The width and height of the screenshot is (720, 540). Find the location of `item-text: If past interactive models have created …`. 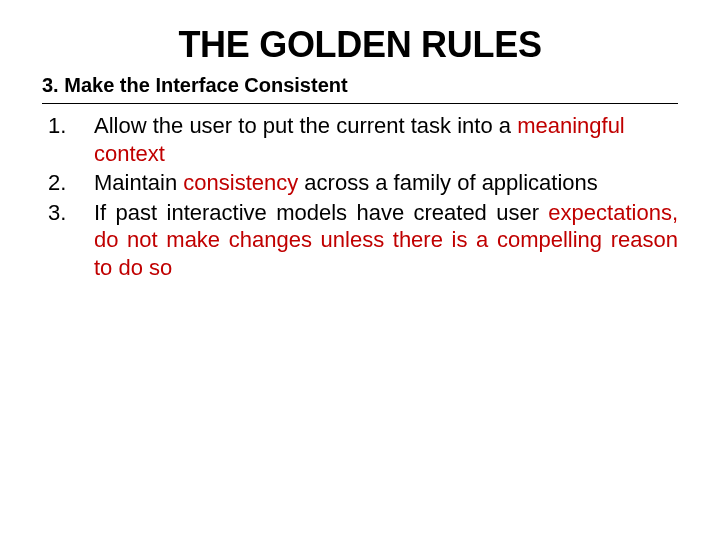

item-text: If past interactive models have created … is located at coordinates (321, 212).